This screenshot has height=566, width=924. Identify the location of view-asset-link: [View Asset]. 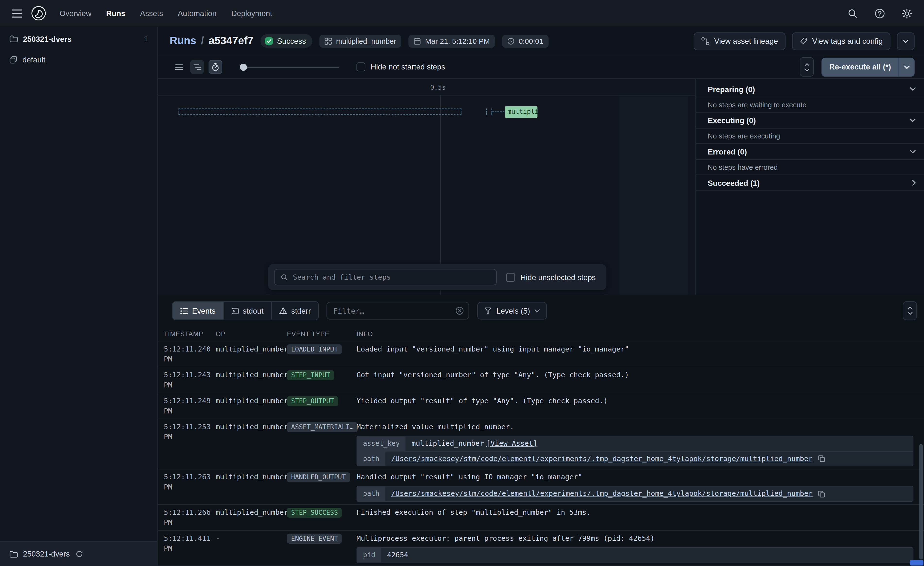
(512, 444).